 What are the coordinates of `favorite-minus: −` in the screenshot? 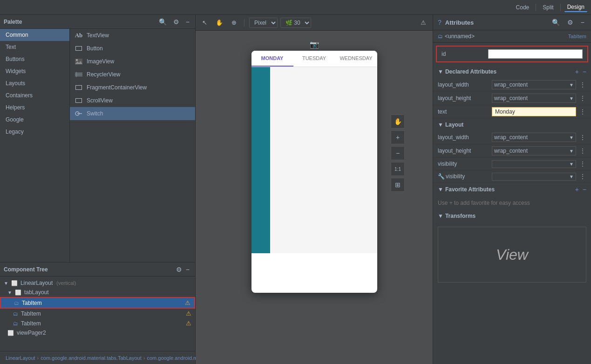 It's located at (584, 189).